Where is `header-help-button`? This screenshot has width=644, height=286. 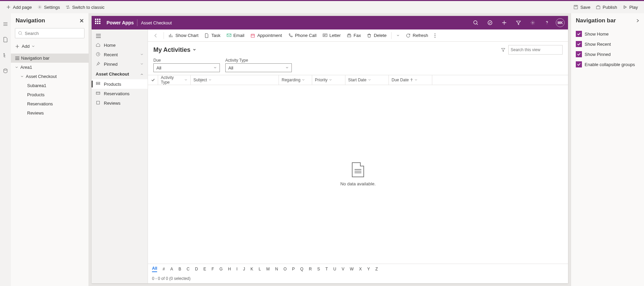 header-help-button is located at coordinates (547, 23).